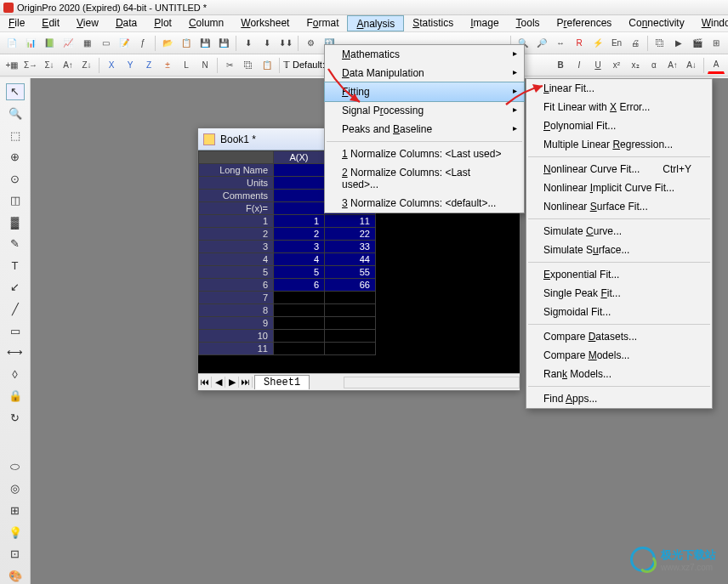 The image size is (728, 584). I want to click on text-tool-icon: T, so click(15, 266).